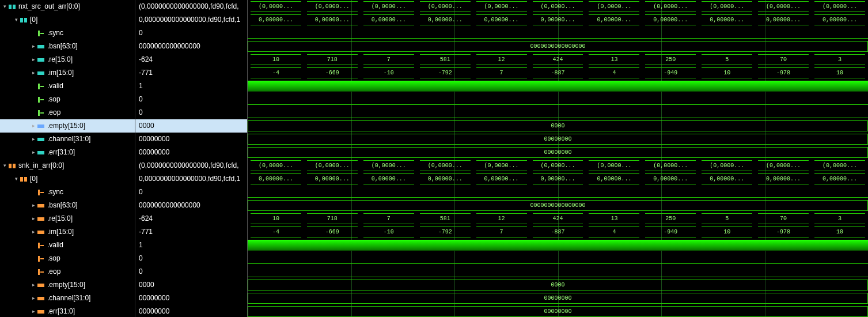 This screenshot has height=317, width=868. What do you see at coordinates (24, 179) in the screenshot?
I see `group-orange-icon` at bounding box center [24, 179].